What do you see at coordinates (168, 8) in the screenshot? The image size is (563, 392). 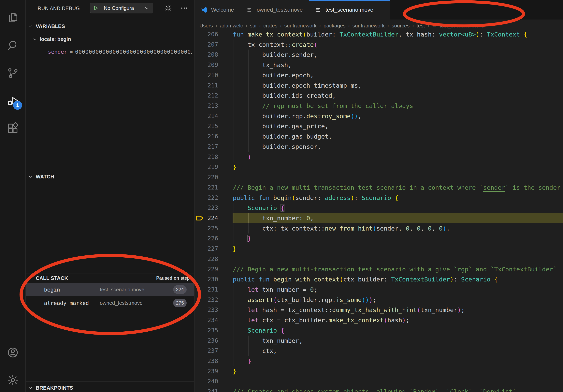 I see `debug-settings-gear-icon` at bounding box center [168, 8].